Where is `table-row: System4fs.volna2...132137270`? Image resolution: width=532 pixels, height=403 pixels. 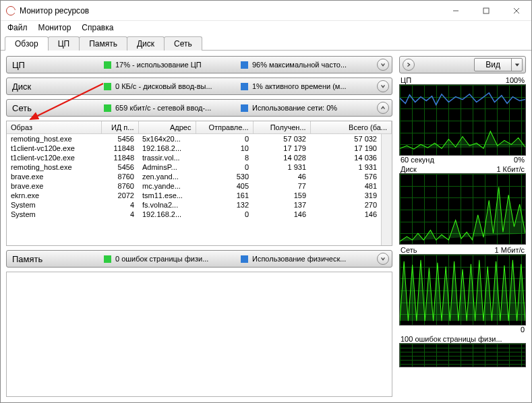 table-row: System4fs.volna2...132137270 is located at coordinates (194, 205).